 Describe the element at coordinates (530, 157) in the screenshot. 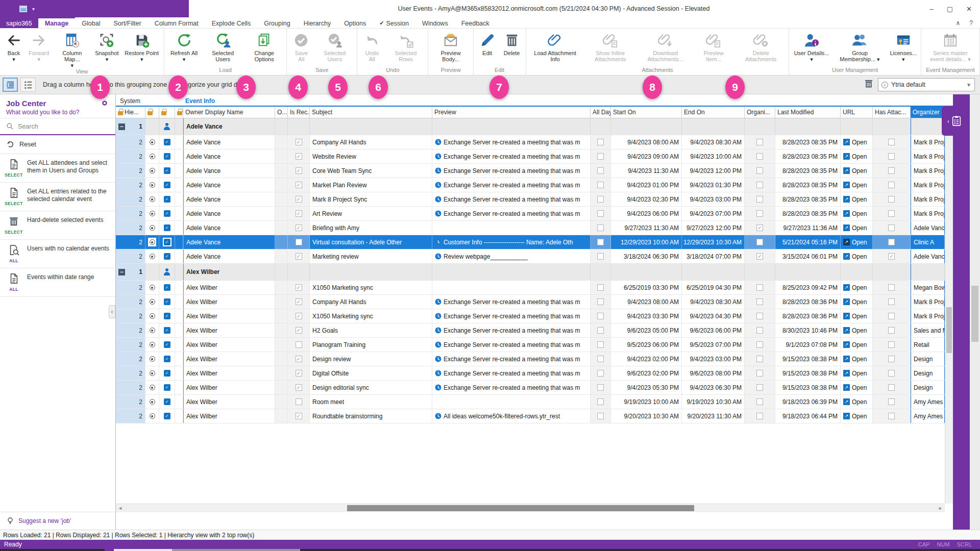

I see `event-row: 2✓Adele Vance✓Website ReviewExchange Ser…` at that location.